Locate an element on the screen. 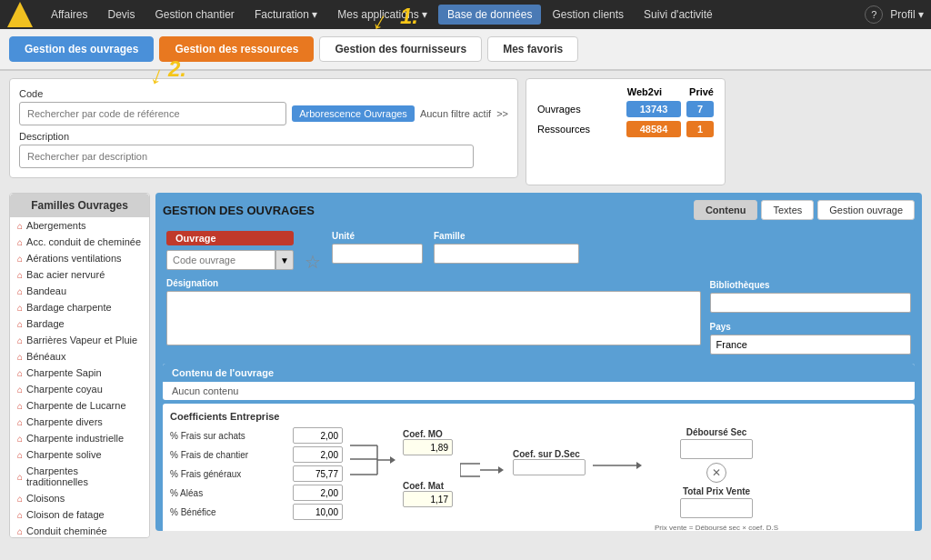  designation-textarea is located at coordinates (434, 318).